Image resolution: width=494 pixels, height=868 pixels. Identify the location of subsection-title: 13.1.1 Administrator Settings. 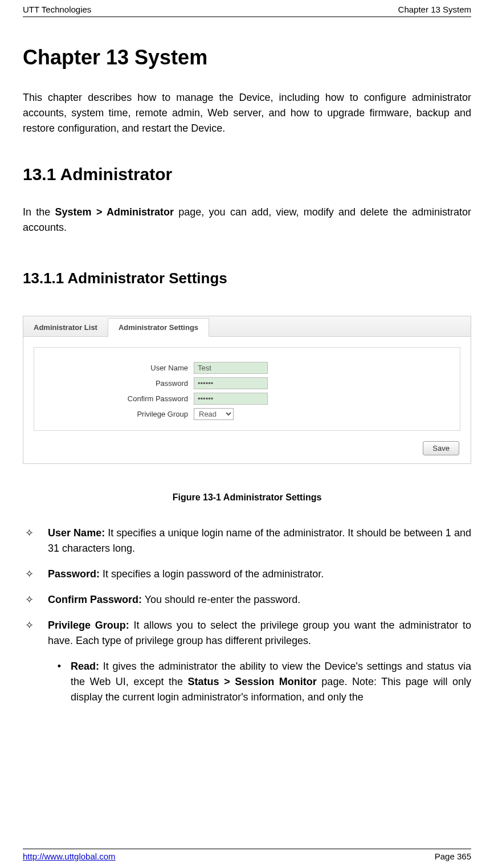
(247, 278).